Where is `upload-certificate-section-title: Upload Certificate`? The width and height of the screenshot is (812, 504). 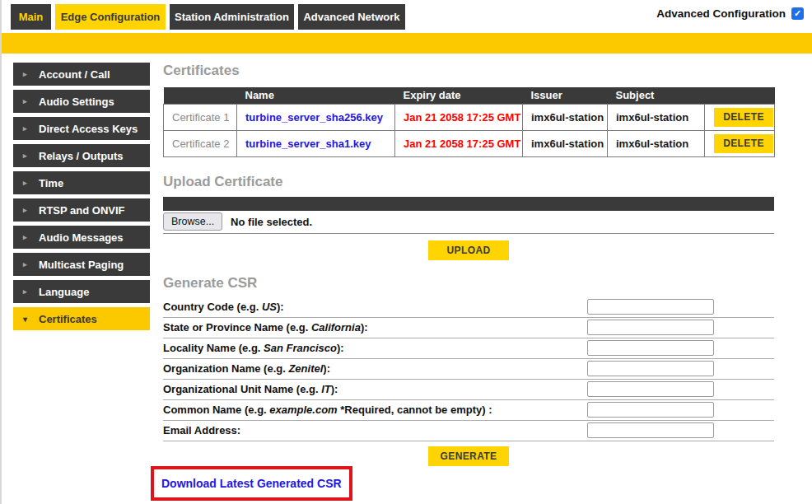 upload-certificate-section-title: Upload Certificate is located at coordinates (469, 182).